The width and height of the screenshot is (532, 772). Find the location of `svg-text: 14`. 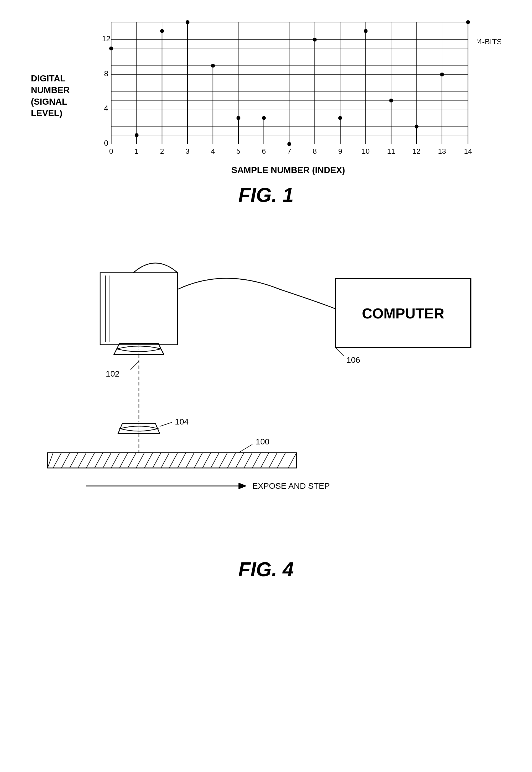

svg-text: 14 is located at coordinates (468, 151).